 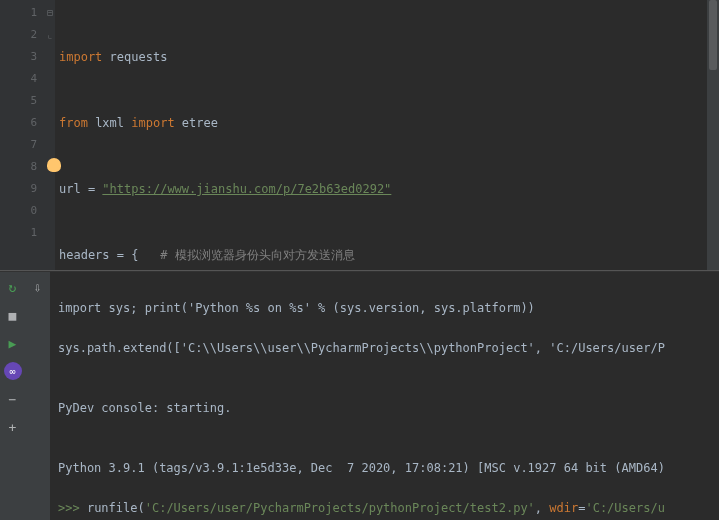 I want to click on code-text: url =, so click(x=80, y=189).